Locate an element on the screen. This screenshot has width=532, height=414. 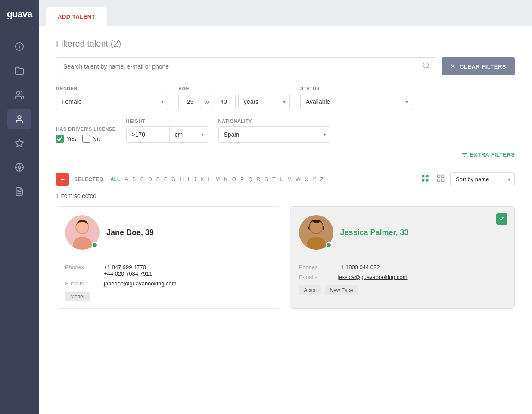
search-row: ✕ CLEAR FILTERS is located at coordinates (285, 66).